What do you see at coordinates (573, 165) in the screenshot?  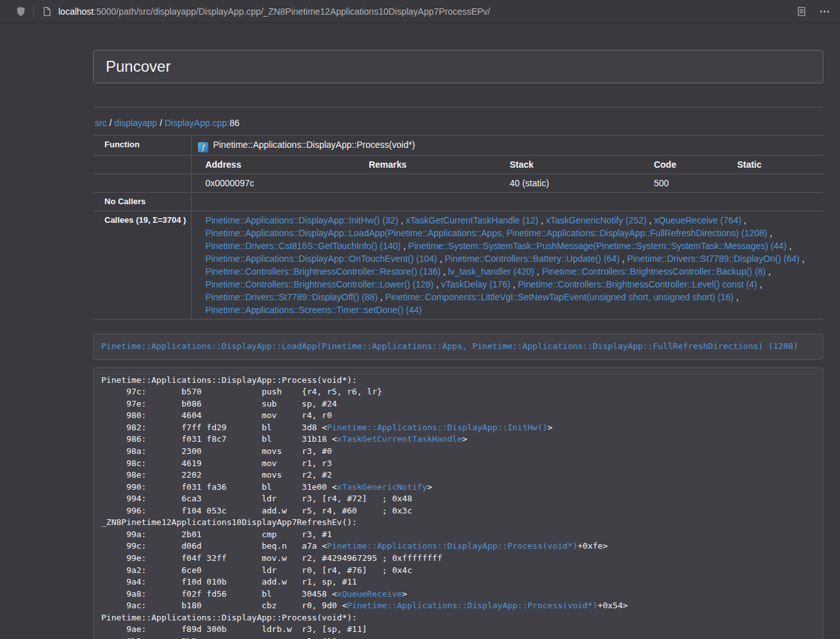 I see `column-header-stack: Stack` at bounding box center [573, 165].